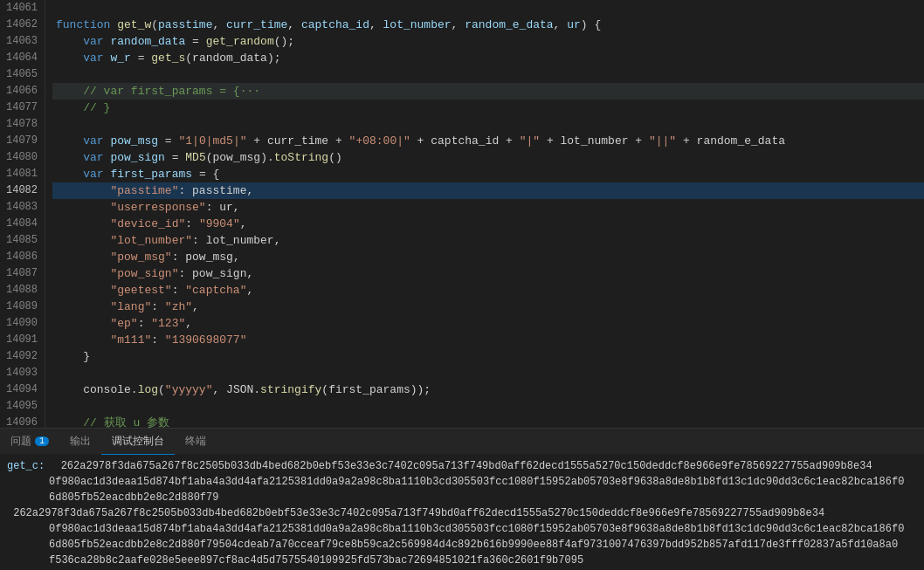 Image resolution: width=924 pixels, height=570 pixels. What do you see at coordinates (488, 157) in the screenshot?
I see `code-line-14080: var pow_sign = MD5(pow_msg).toString()` at bounding box center [488, 157].